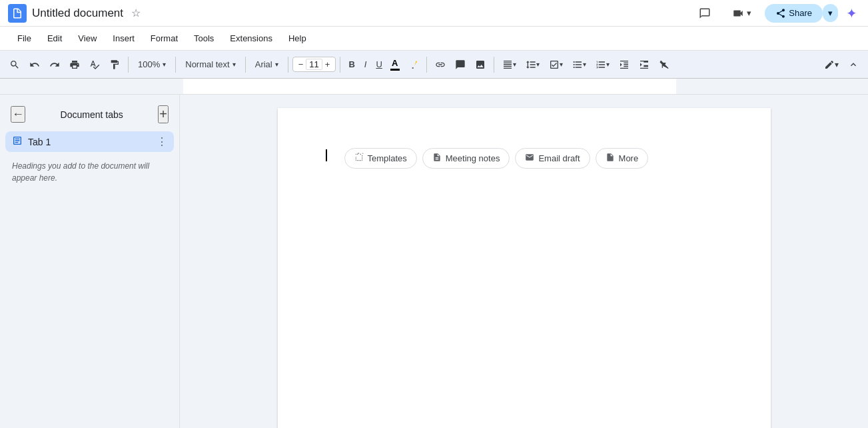 Image resolution: width=868 pixels, height=428 pixels. I want to click on image-button, so click(480, 65).